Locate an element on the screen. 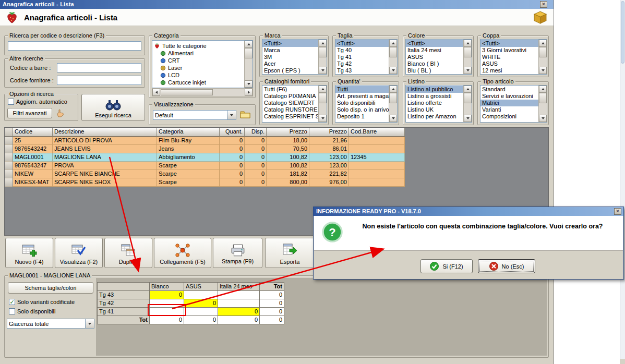 The height and width of the screenshot is (364, 625). size-listbox: <Tutti> Tg 40 Tg 41 Tg 42 Tg 43 is located at coordinates (366, 57).